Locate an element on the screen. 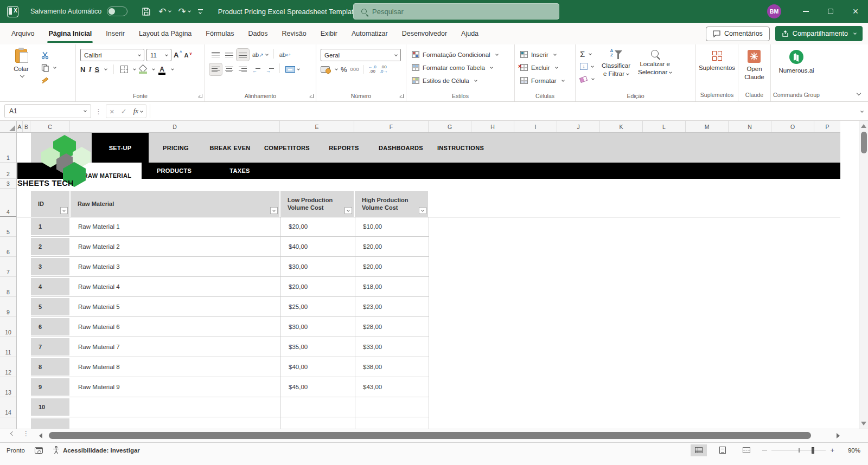  numerous-ai-button: Numerous.ai is located at coordinates (796, 62).